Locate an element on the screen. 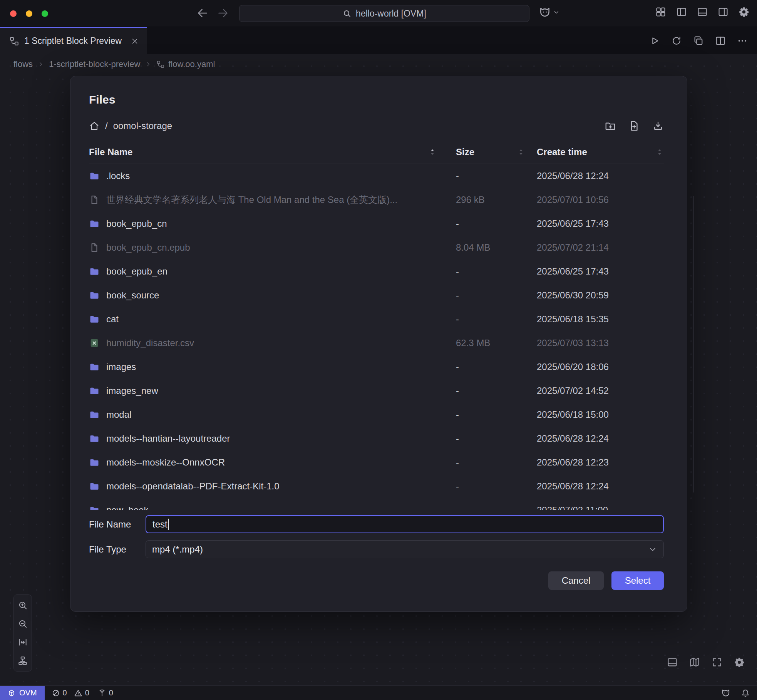 Image resolution: width=757 pixels, height=700 pixels. bell-icon is located at coordinates (745, 693).